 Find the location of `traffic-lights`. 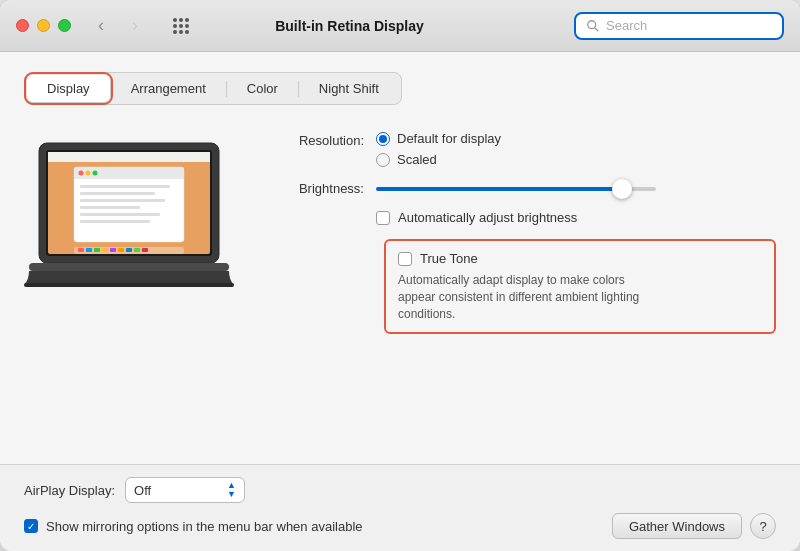

traffic-lights is located at coordinates (44, 26).